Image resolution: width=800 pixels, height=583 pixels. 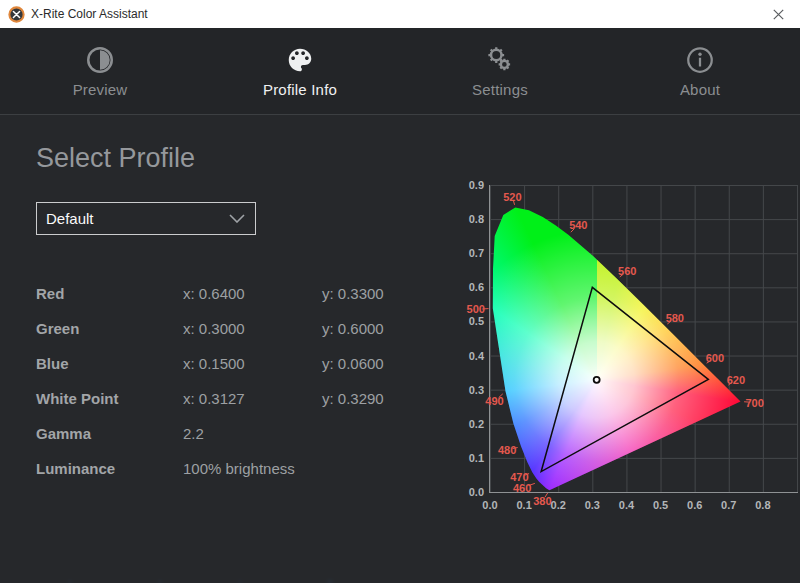 What do you see at coordinates (236, 364) in the screenshot?
I see `table-row: Blue x: 0.1500 y: 0.0600` at bounding box center [236, 364].